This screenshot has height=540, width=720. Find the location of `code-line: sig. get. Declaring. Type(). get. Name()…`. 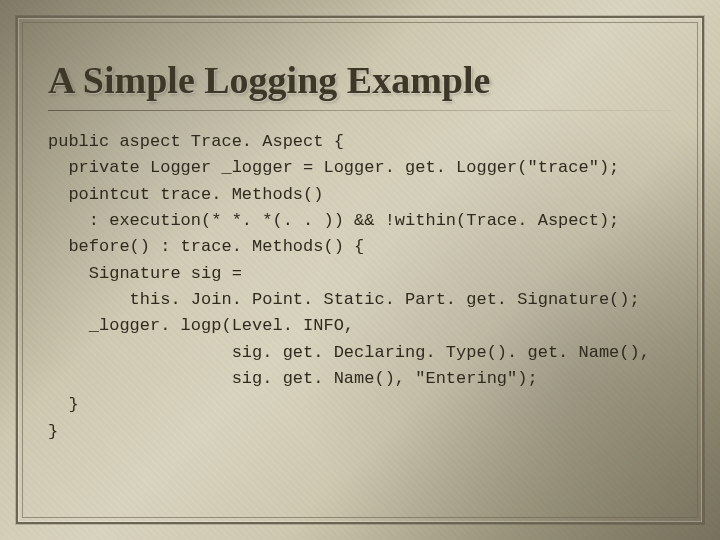

code-line: sig. get. Declaring. Type(). get. Name()… is located at coordinates (360, 353).